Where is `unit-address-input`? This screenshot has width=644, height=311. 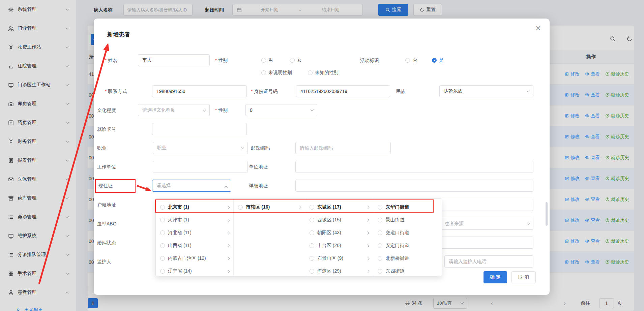
unit-address-input is located at coordinates (414, 167).